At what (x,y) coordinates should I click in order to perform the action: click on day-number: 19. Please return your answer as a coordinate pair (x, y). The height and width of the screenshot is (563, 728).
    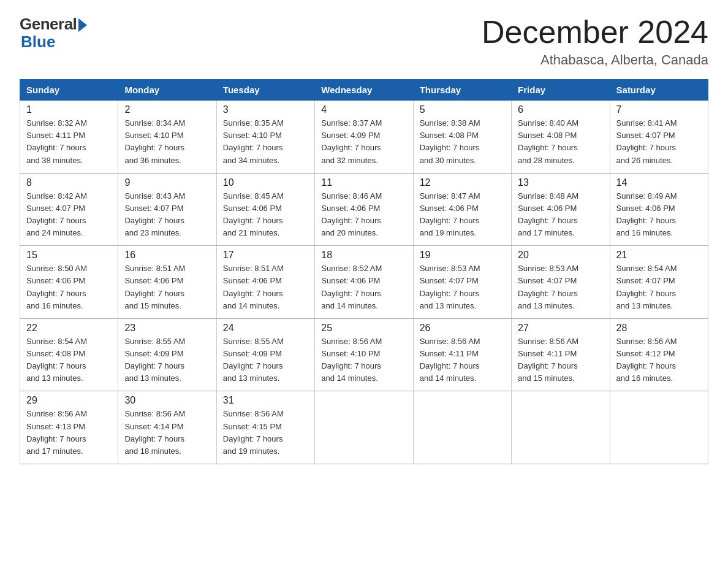
    Looking at the image, I should click on (462, 255).